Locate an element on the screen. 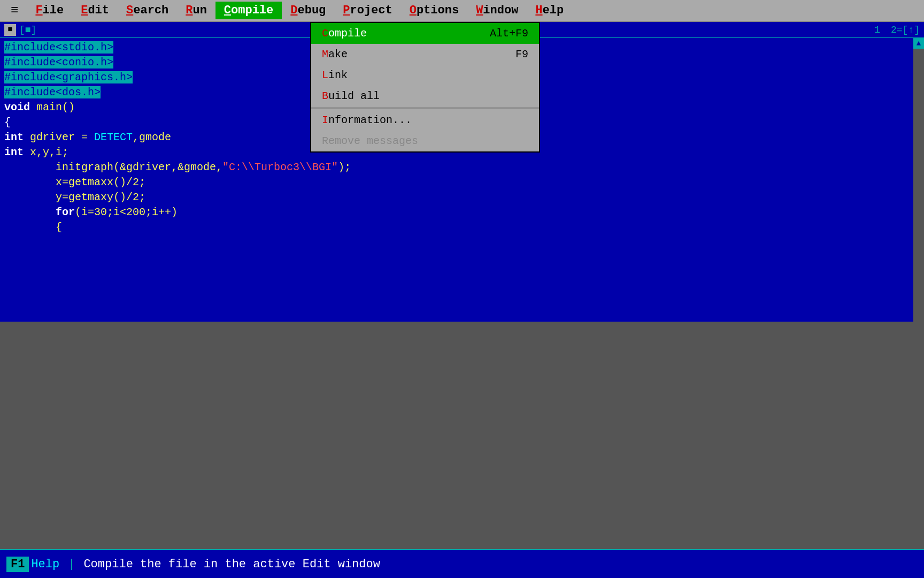 This screenshot has width=924, height=578. options-menu: Options is located at coordinates (434, 11).